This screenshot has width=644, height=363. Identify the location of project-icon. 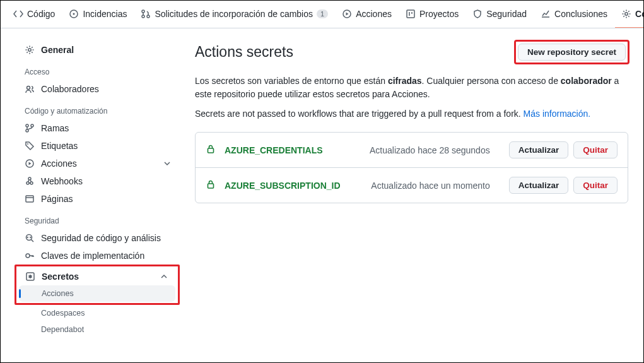
(411, 14).